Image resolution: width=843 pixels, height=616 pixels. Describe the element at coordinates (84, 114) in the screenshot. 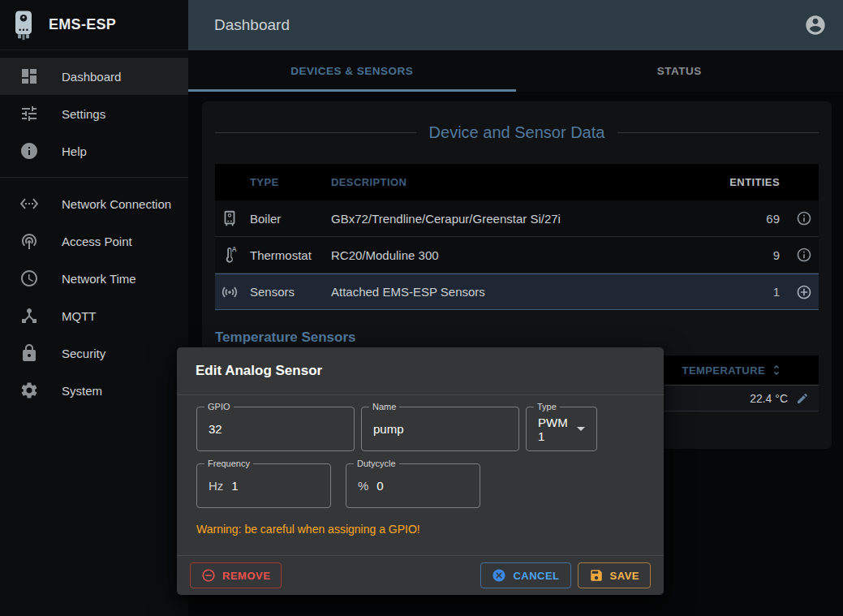

I see `sidebar-item-label: Settings` at that location.